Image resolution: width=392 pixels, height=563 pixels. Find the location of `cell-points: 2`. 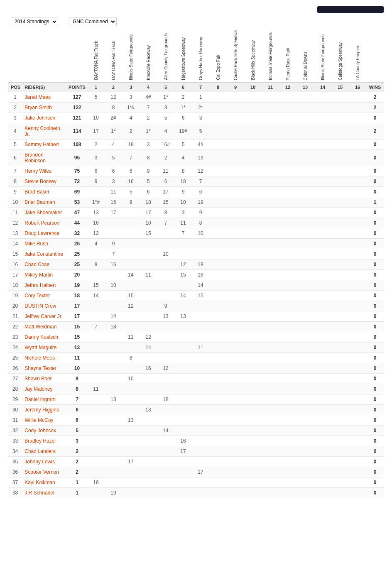

cell-points: 2 is located at coordinates (77, 452).